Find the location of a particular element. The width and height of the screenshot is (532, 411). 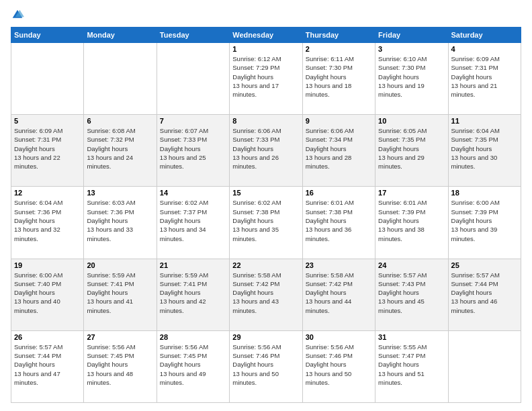

weekday-sunday: Sunday is located at coordinates (48, 35).